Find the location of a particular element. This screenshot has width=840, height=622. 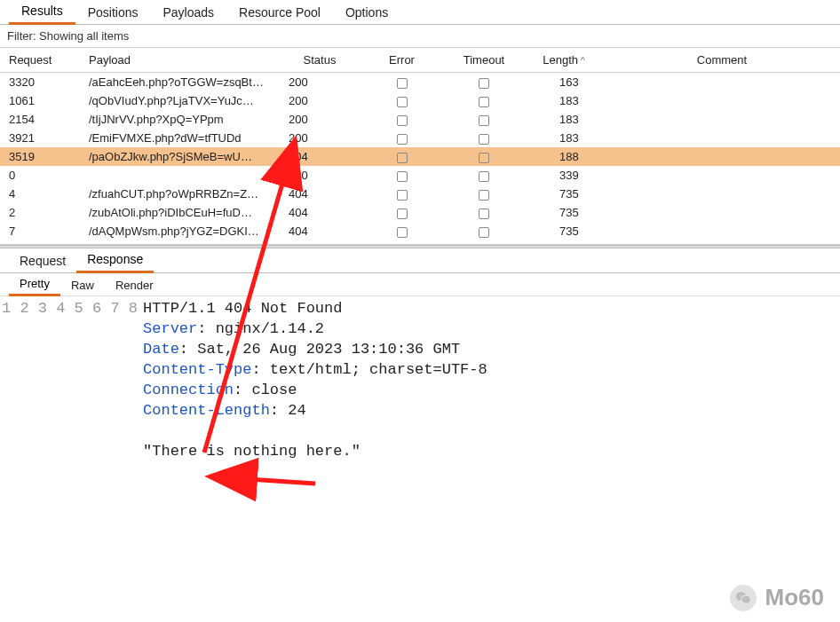

col-payload: Payload is located at coordinates (179, 60).